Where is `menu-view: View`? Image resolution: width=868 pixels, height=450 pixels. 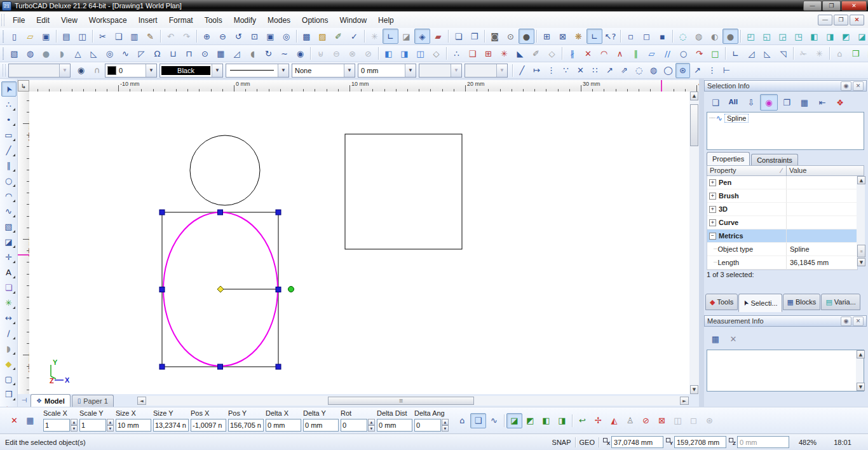 menu-view: View is located at coordinates (69, 20).